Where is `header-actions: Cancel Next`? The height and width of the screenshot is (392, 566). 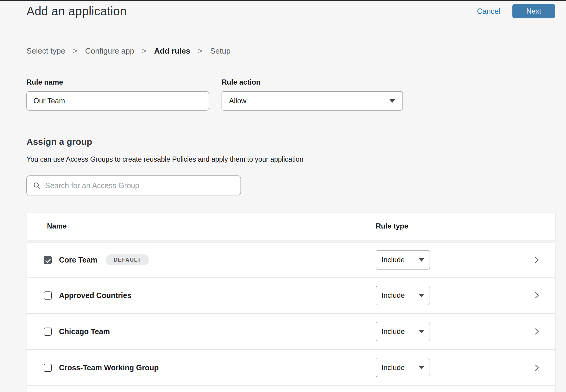 header-actions: Cancel Next is located at coordinates (516, 11).